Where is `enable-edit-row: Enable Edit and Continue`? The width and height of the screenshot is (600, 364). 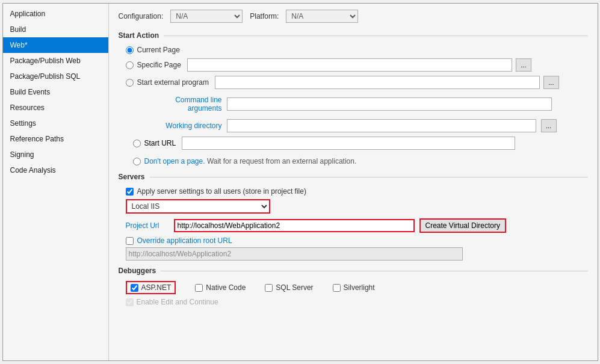
enable-edit-row: Enable Edit and Continue is located at coordinates (357, 302).